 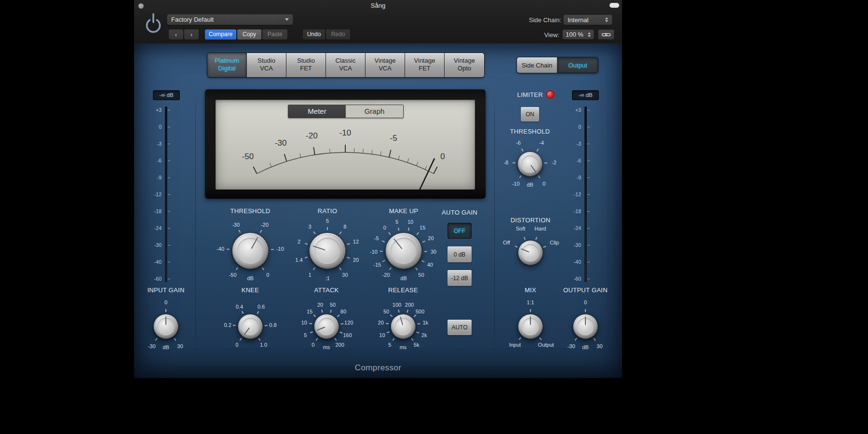 What do you see at coordinates (578, 65) in the screenshot?
I see `output-button: Output` at bounding box center [578, 65].